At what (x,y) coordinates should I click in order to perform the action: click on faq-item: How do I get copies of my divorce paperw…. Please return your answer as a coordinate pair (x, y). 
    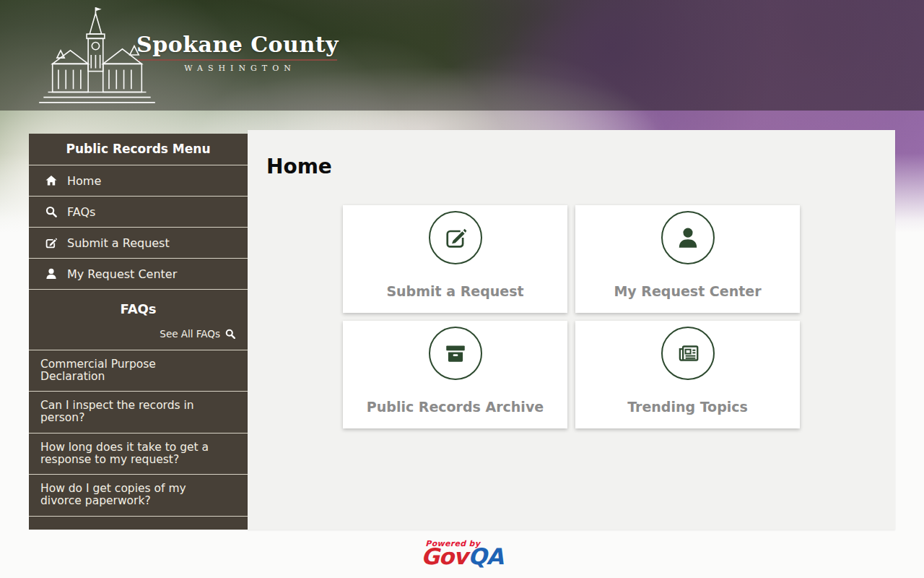
    Looking at the image, I should click on (139, 494).